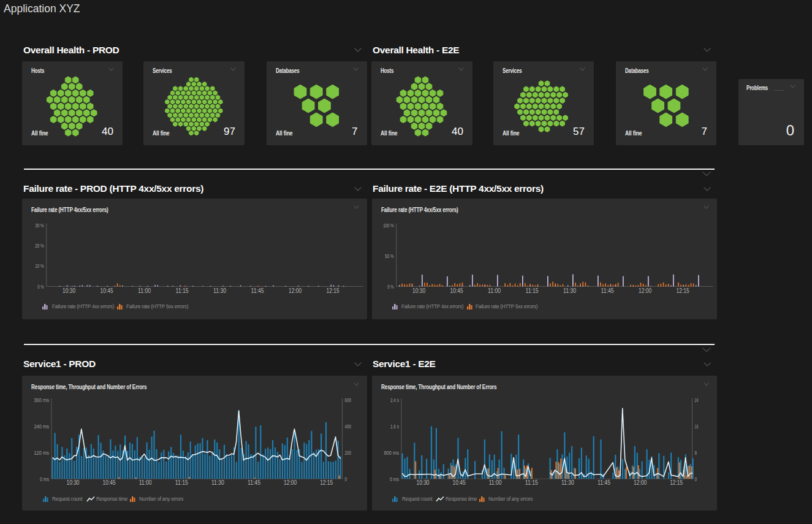  What do you see at coordinates (39, 226) in the screenshot?
I see `svg-text: 30 %` at bounding box center [39, 226].